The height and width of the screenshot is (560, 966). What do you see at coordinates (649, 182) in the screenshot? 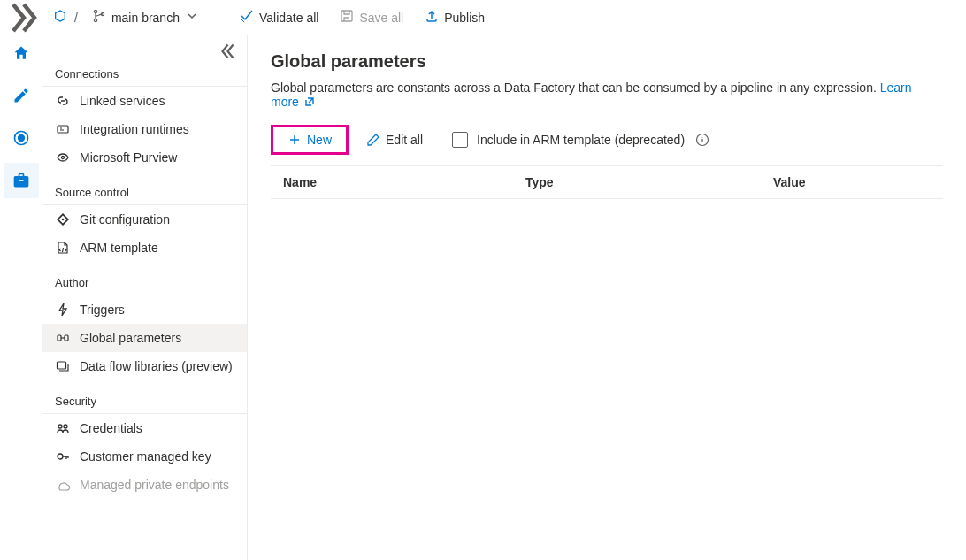
I see `col-header-type: Type` at bounding box center [649, 182].